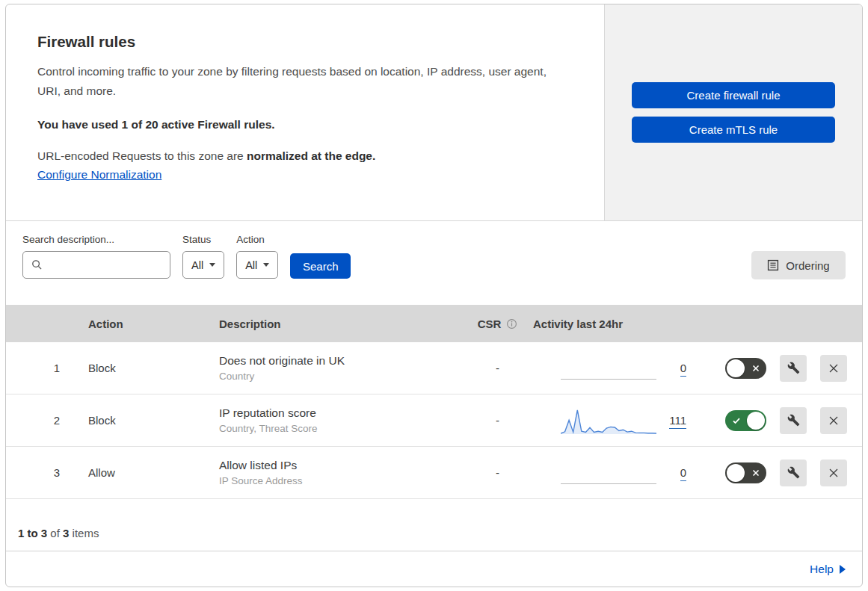 The image size is (868, 591). What do you see at coordinates (733, 96) in the screenshot?
I see `create-firewall-rule-button: Create firewall rule` at bounding box center [733, 96].